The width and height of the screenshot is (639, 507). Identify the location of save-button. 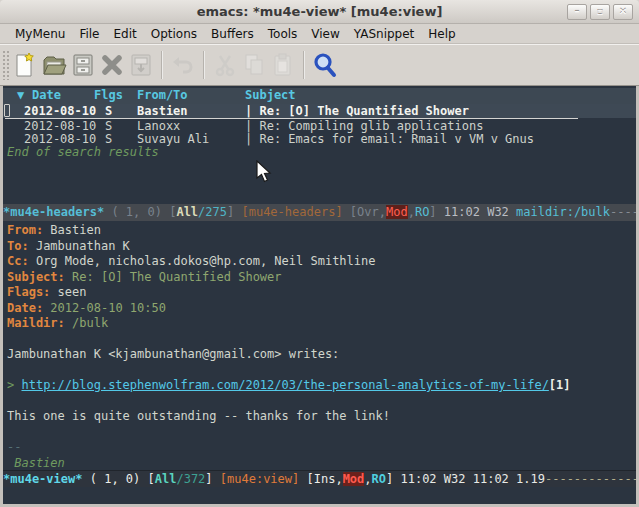
(141, 65).